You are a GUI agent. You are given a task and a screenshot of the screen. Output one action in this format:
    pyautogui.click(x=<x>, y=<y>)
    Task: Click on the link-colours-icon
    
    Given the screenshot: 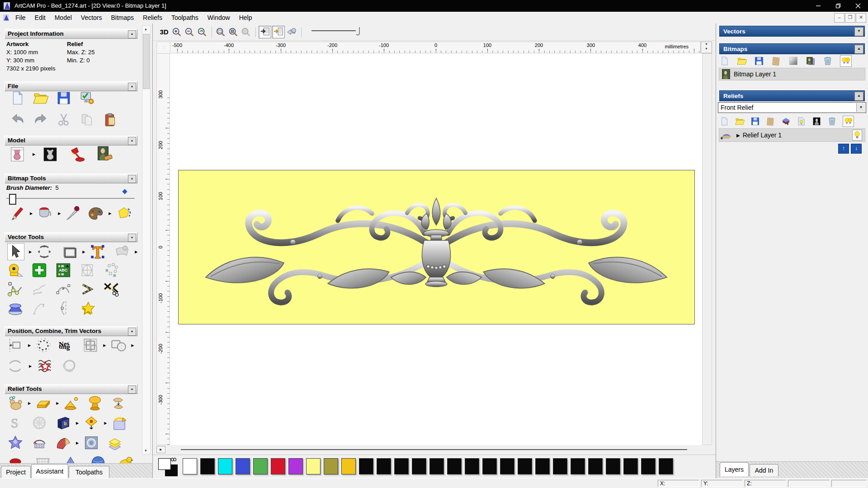 What is the action you would take?
    pyautogui.click(x=174, y=460)
    